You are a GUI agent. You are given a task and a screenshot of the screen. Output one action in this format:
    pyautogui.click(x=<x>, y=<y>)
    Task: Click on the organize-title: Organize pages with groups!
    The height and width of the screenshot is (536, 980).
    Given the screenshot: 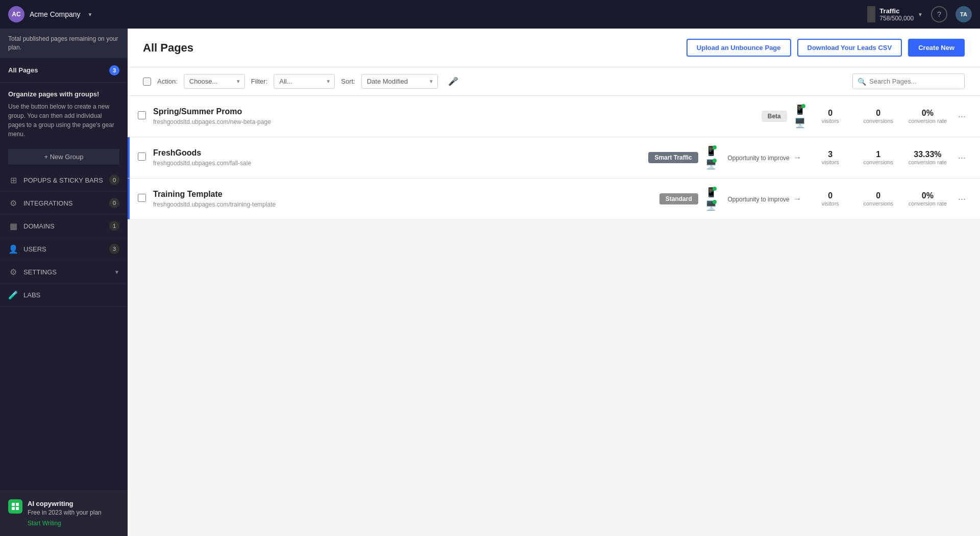 What is the action you would take?
    pyautogui.click(x=64, y=94)
    